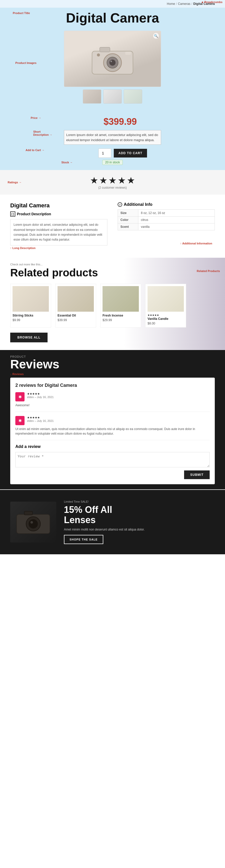 The image size is (225, 868). Describe the element at coordinates (192, 4) in the screenshot. I see `breadcrumb-sep2: /` at that location.